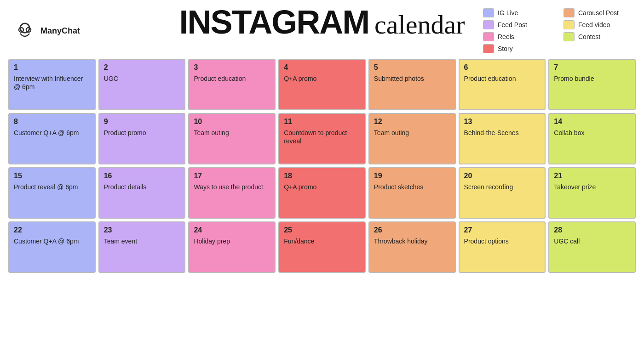  What do you see at coordinates (412, 230) in the screenshot?
I see `cell-number-26: 26` at bounding box center [412, 230].